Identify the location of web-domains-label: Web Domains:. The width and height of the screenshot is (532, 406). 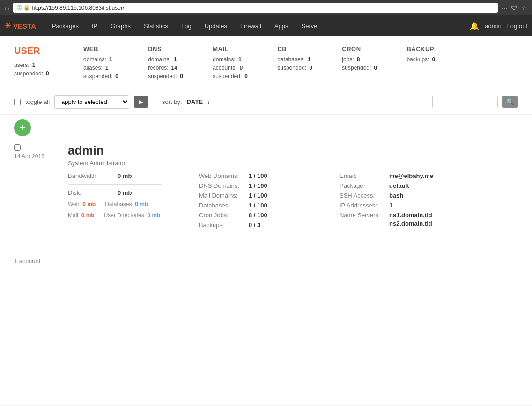
(222, 176).